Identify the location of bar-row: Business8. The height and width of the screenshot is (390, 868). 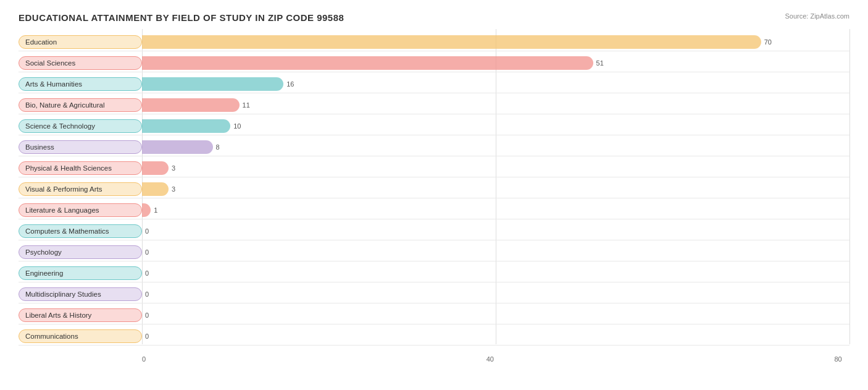
(434, 147).